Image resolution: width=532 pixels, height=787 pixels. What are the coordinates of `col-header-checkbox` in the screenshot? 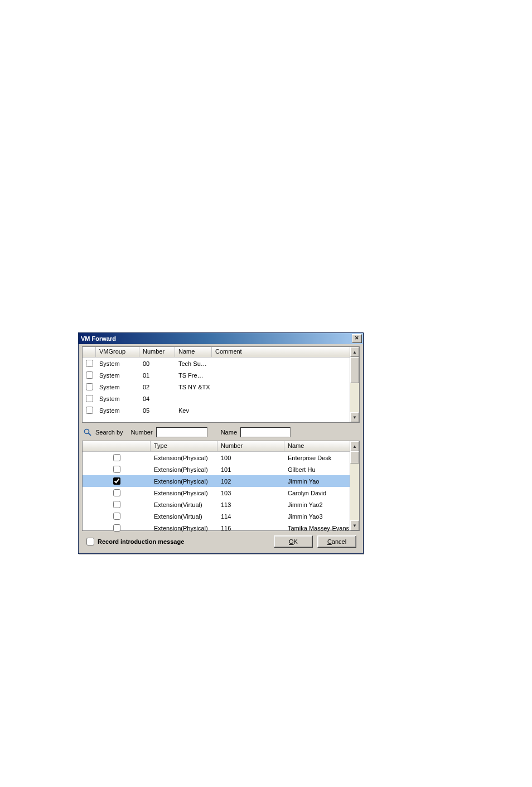 It's located at (89, 352).